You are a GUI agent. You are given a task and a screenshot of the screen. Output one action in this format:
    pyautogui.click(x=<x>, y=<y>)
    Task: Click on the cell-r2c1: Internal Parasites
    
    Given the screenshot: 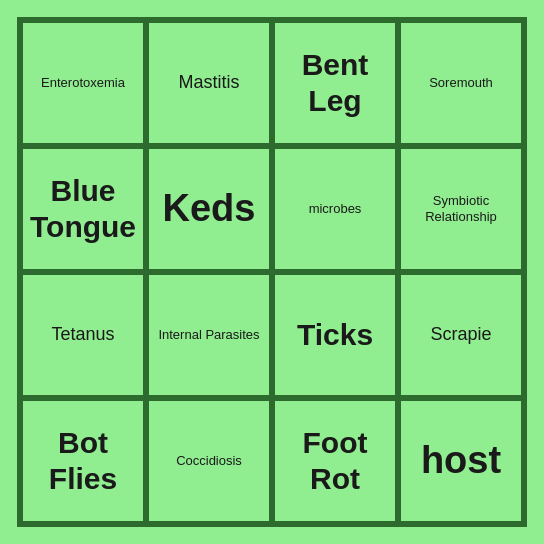 What is the action you would take?
    pyautogui.click(x=209, y=335)
    